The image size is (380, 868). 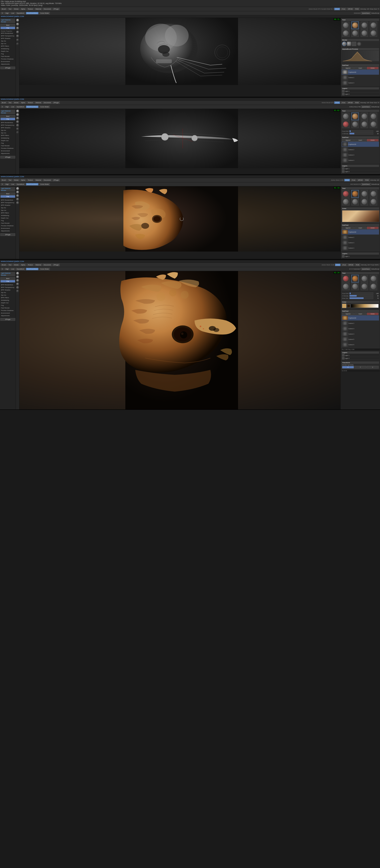 What do you see at coordinates (8, 319) in the screenshot?
I see `zplugin-side-4: ZPlugin` at bounding box center [8, 319].